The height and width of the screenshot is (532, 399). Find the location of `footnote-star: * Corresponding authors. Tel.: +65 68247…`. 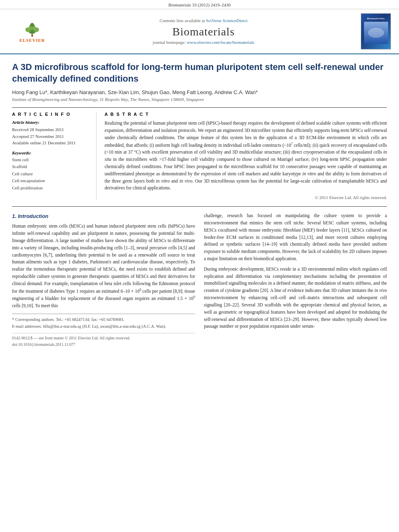

footnote-star: * Corresponding authors. Tel.: +65 68247… is located at coordinates (104, 320).